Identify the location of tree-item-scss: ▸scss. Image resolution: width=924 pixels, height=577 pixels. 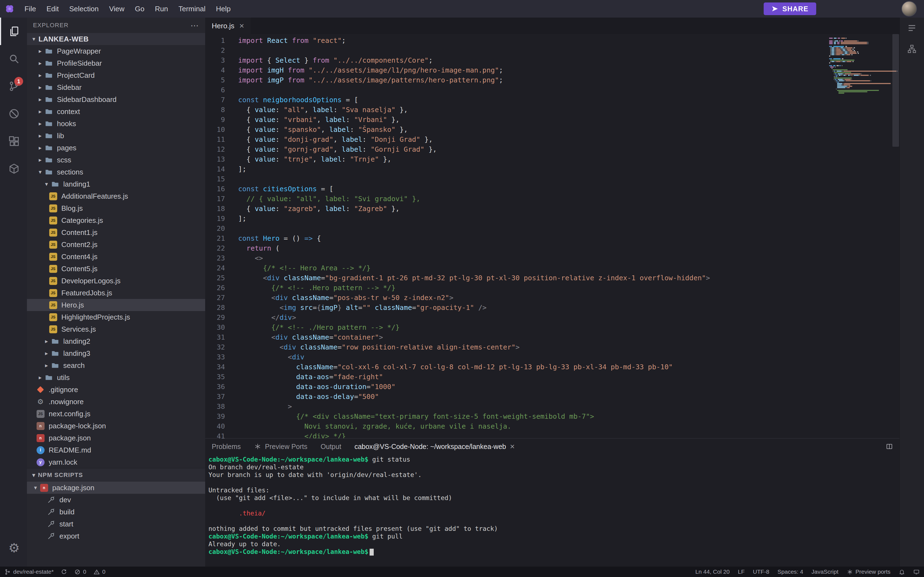
(116, 160).